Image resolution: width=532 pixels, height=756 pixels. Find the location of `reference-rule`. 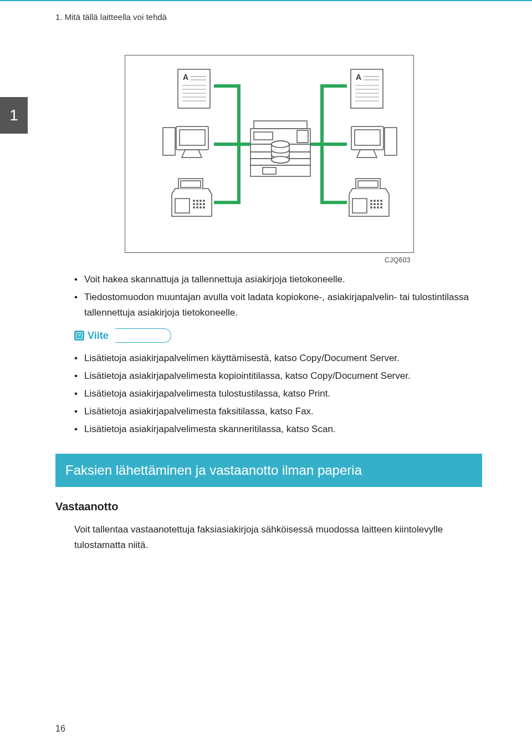

reference-rule is located at coordinates (143, 336).